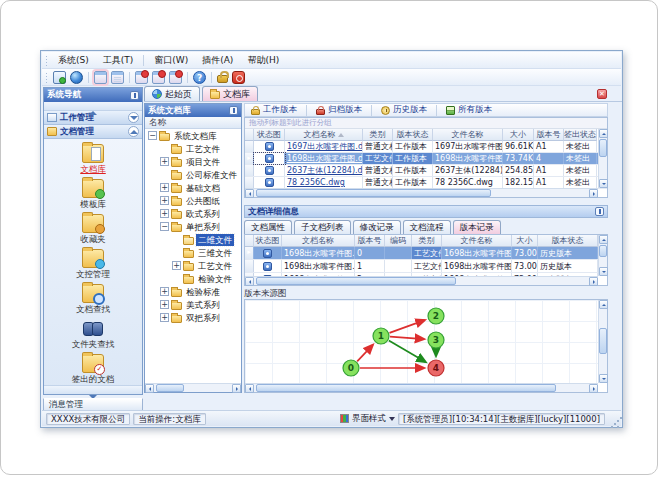  Describe the element at coordinates (193, 388) in the screenshot. I see `tree-horizontal-scrollbar` at that location.